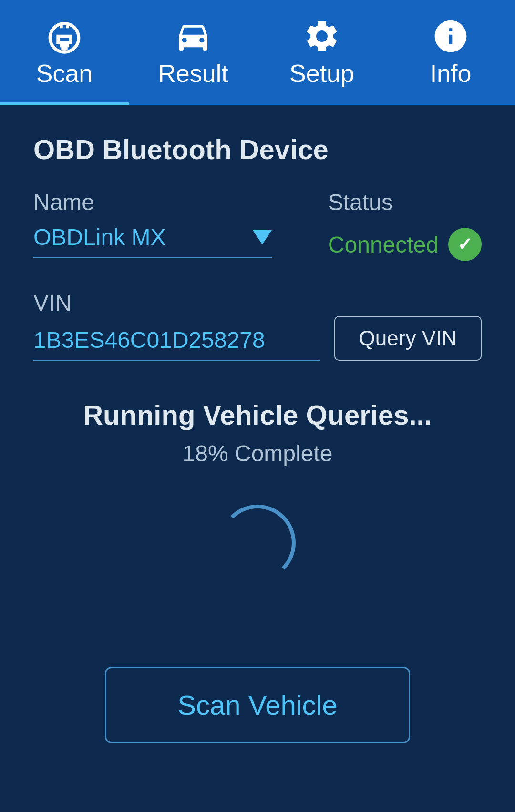 The image size is (515, 812). Describe the element at coordinates (383, 245) in the screenshot. I see `status-text: Connected` at that location.